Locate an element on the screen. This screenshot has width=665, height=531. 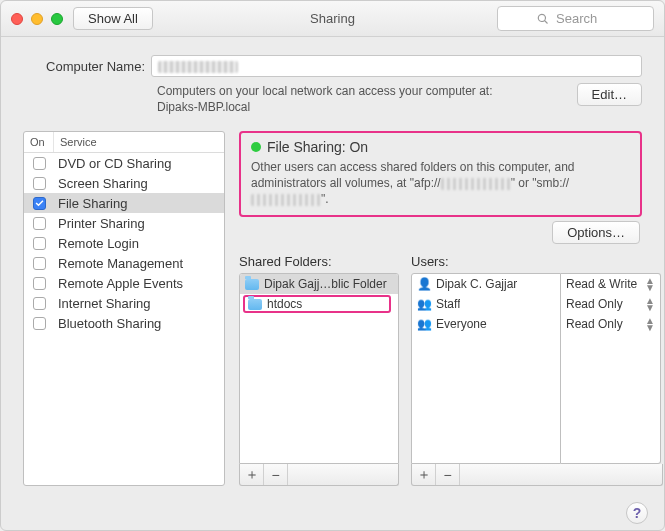
user-label: Staff is located at coordinates (448, 304).